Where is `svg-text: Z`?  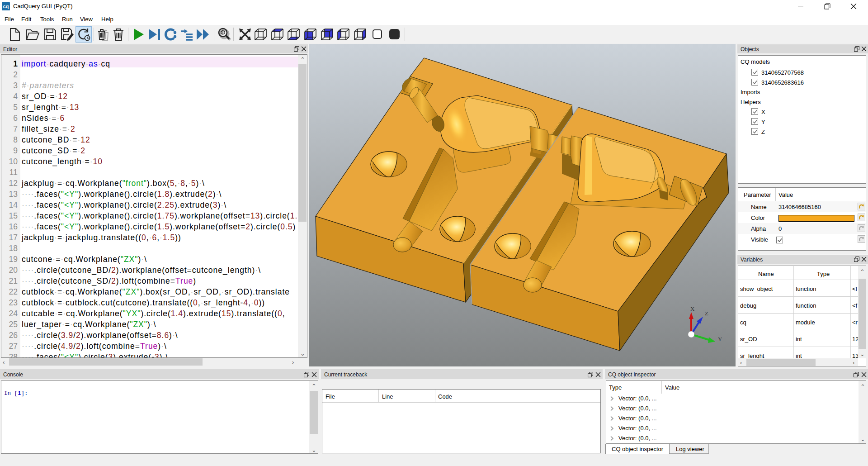 svg-text: Z is located at coordinates (707, 313).